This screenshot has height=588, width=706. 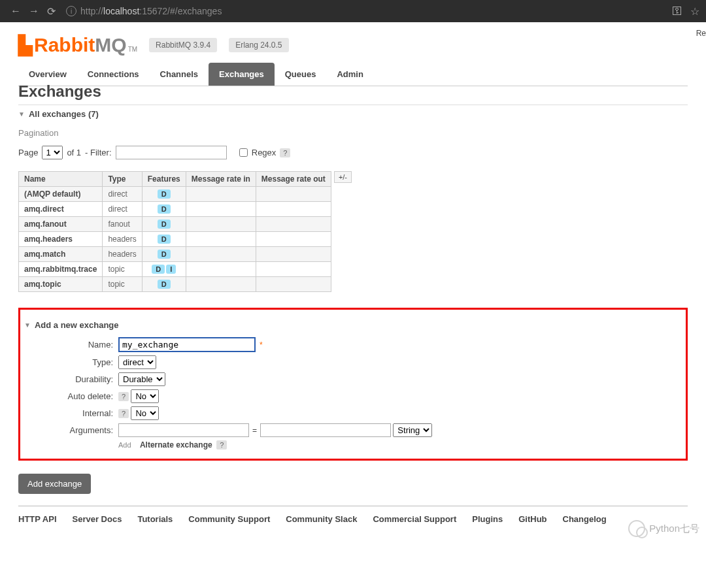 What do you see at coordinates (243, 153) in the screenshot?
I see `regex-checkbox` at bounding box center [243, 153].